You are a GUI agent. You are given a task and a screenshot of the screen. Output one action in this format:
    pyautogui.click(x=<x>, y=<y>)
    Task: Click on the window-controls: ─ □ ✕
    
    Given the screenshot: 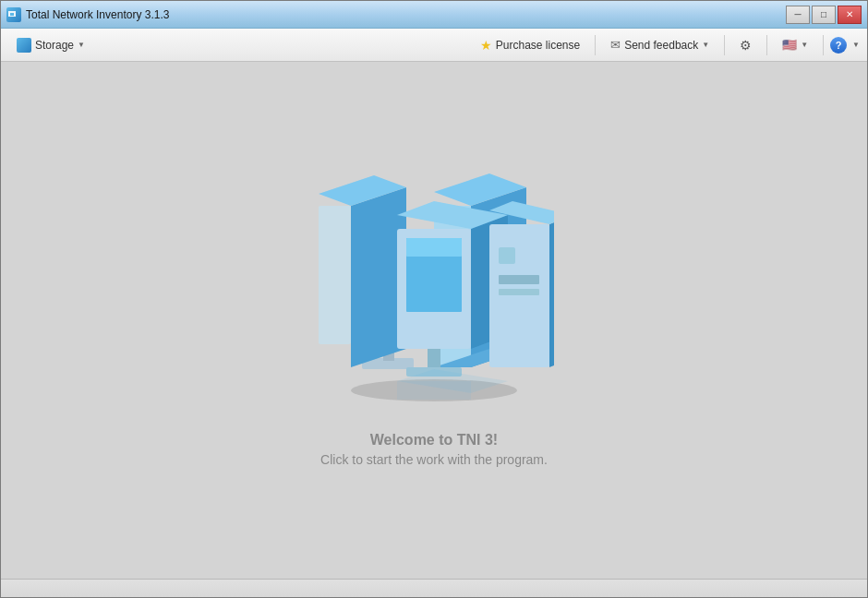 What is the action you would take?
    pyautogui.click(x=824, y=15)
    